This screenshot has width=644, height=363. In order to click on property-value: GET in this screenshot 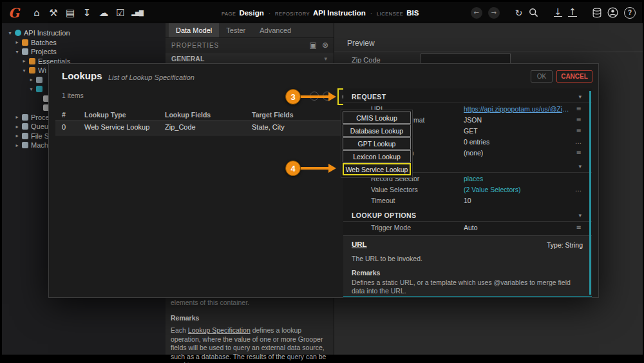, I will do `click(471, 131)`.